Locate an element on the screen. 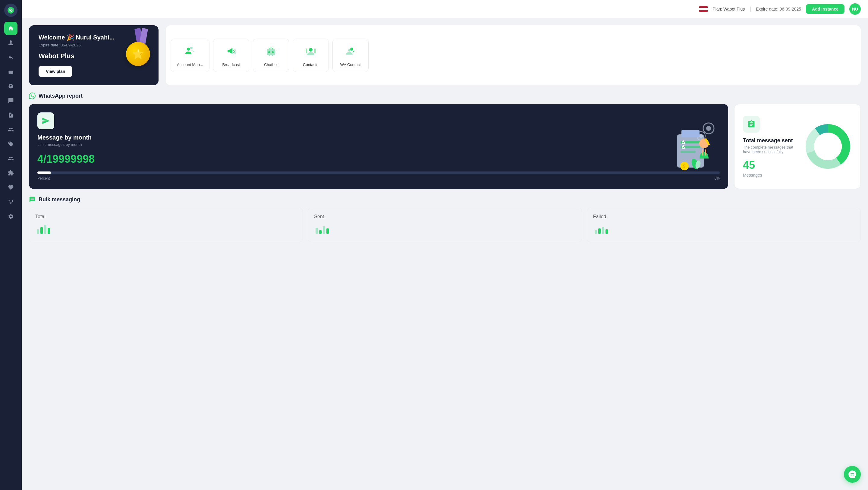  bulk-total-label: Total is located at coordinates (43, 217).